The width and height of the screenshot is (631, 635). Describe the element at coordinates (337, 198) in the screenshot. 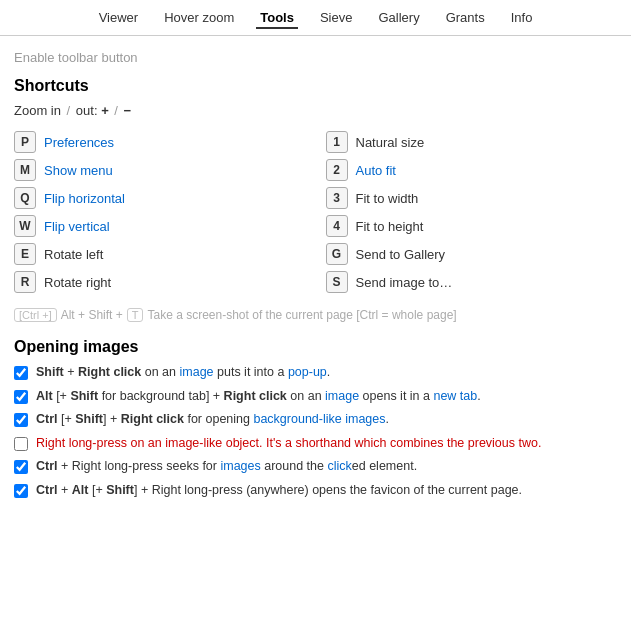

I see `key-3: 3` at that location.